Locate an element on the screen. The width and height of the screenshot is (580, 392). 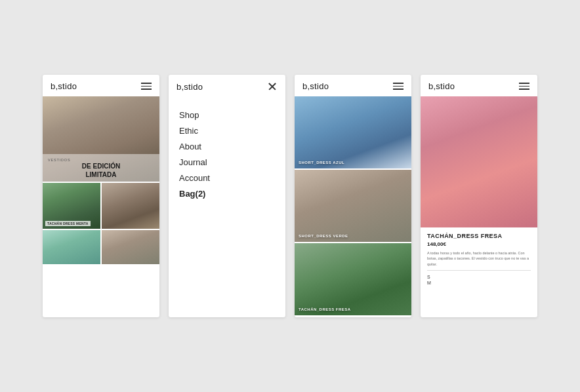
screen-4: b,stido TACHÁN_DRESS FRESA 148,00€ A tod… is located at coordinates (479, 196).